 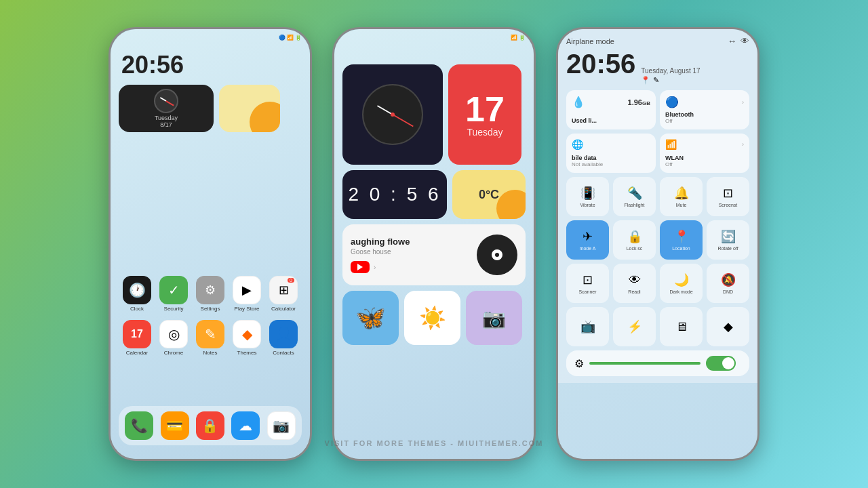 I want to click on youtube-play-icon, so click(x=360, y=267).